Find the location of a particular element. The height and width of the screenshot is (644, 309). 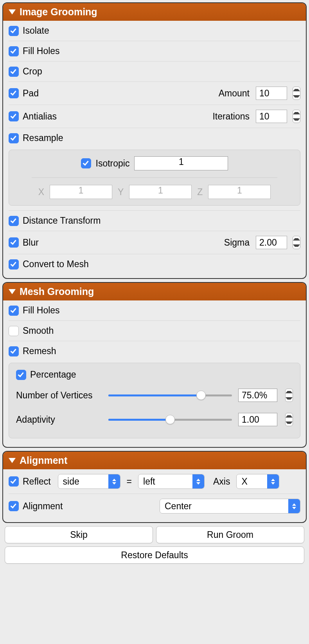

isolate-label: Isolate is located at coordinates (36, 31).